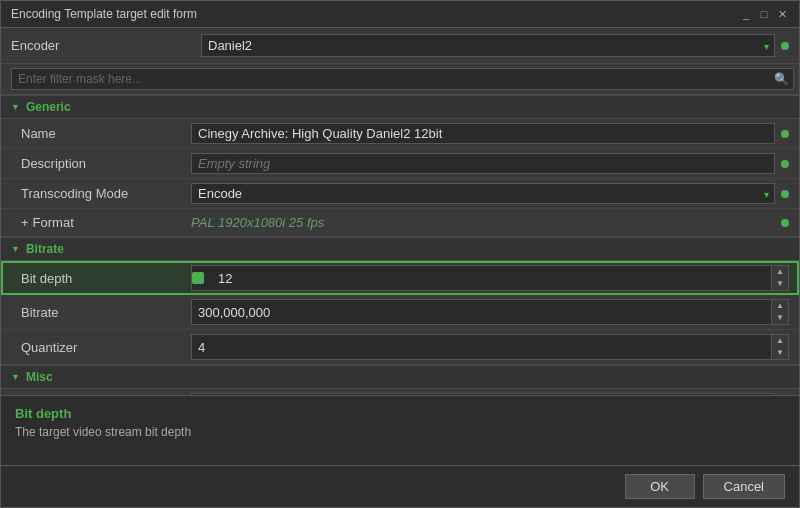 This screenshot has width=800, height=508. What do you see at coordinates (483, 394) in the screenshot?
I see `chroma-format-select: Chroma422` at bounding box center [483, 394].